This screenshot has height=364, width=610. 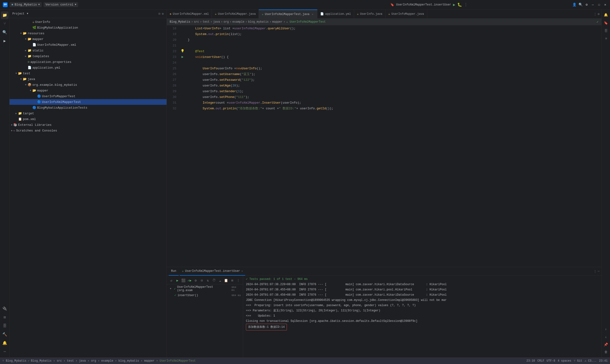 What do you see at coordinates (226, 280) in the screenshot?
I see `copy-output-icon: 📋` at bounding box center [226, 280].